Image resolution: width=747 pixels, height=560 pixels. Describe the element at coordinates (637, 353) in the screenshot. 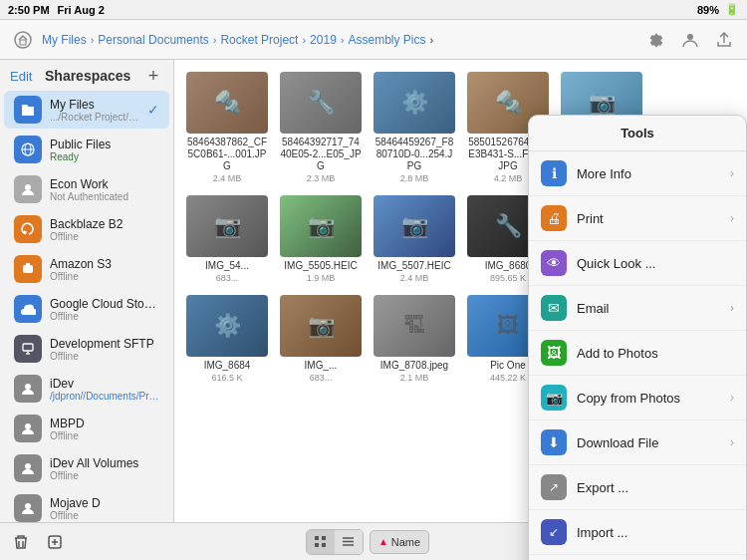

I see `tools-add-to-photos: 🖼 Add to Photos` at that location.